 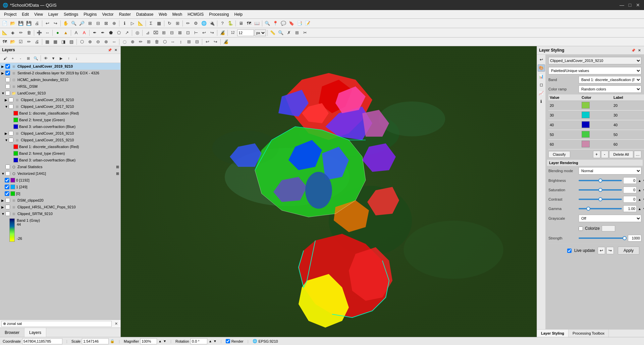 What do you see at coordinates (610, 171) in the screenshot?
I see `blending-select: Normal` at bounding box center [610, 171].